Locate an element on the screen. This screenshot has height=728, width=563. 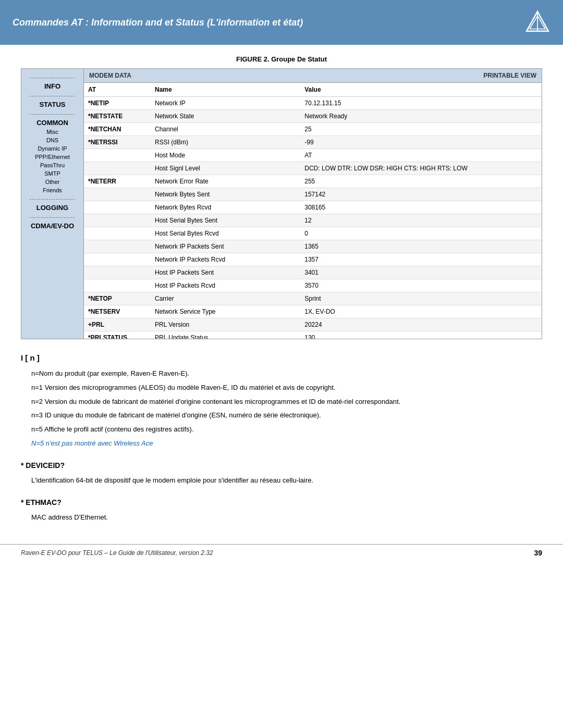
sidebar-item-friends: Friends is located at coordinates (52, 190).